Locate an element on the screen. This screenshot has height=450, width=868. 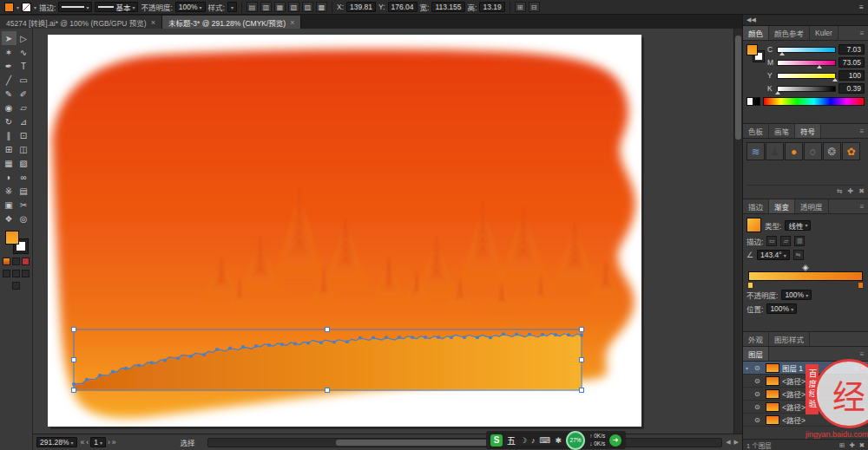
first-artboard-button: « is located at coordinates (83, 442).